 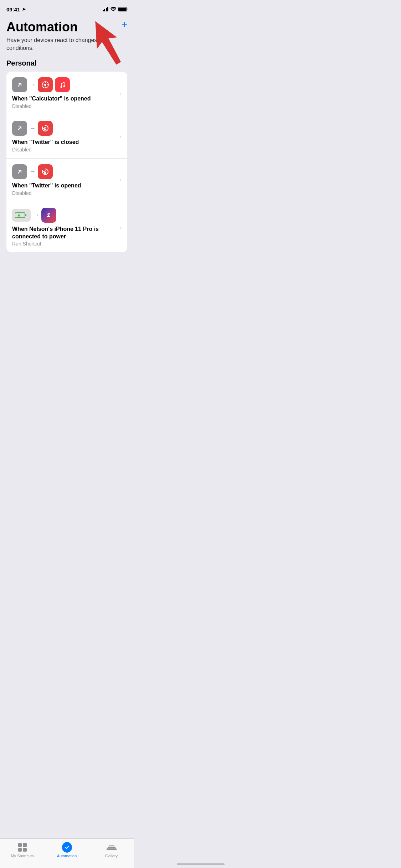 I want to click on header: + Automation Have your devices react to …, so click(x=67, y=34).